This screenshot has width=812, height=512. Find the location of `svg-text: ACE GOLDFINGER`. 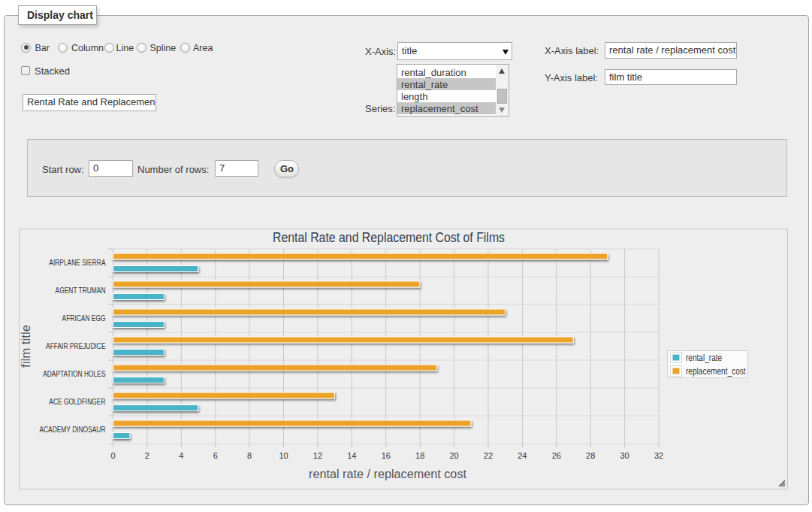

svg-text: ACE GOLDFINGER is located at coordinates (77, 401).